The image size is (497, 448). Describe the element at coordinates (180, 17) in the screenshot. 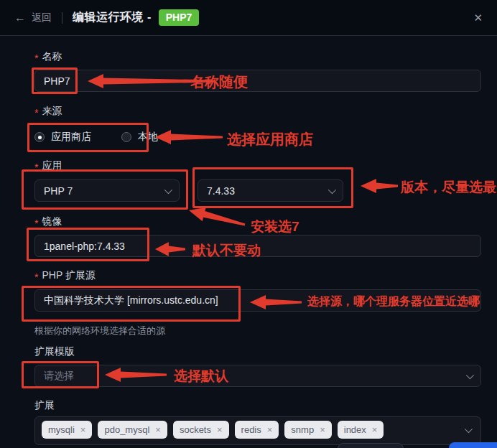

I see `runtime-badge: PHP7` at that location.